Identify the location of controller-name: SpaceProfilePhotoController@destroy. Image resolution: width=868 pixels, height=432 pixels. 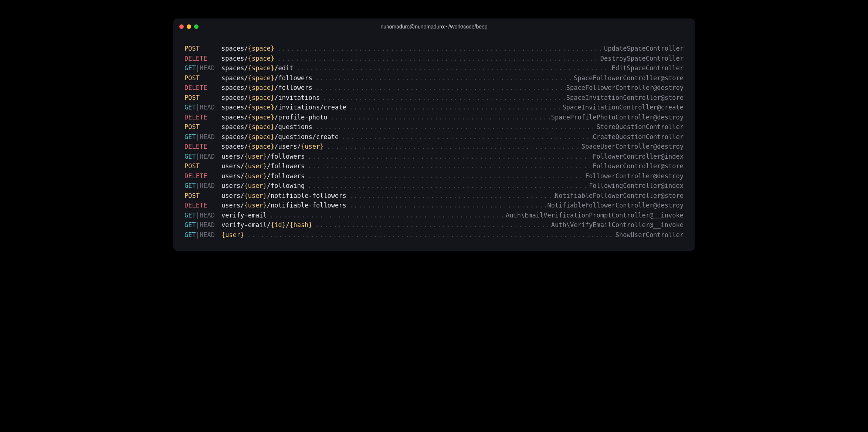
(617, 118).